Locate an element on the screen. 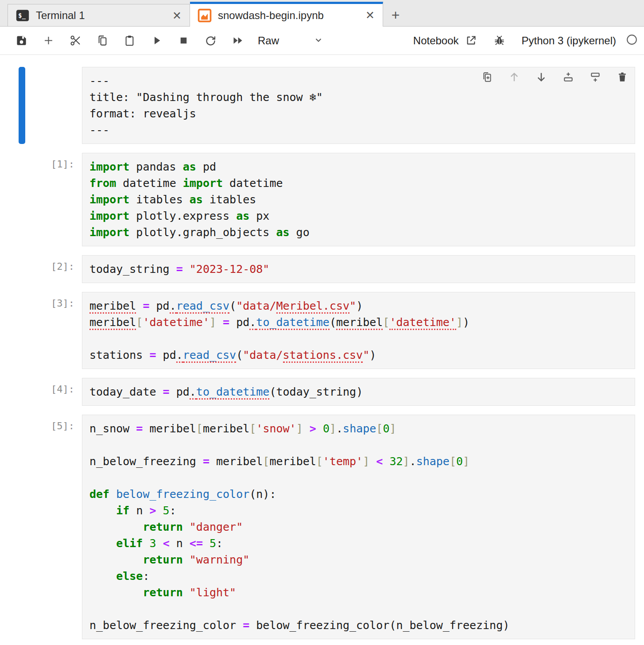 The width and height of the screenshot is (644, 645). execution-count is located at coordinates (50, 105).